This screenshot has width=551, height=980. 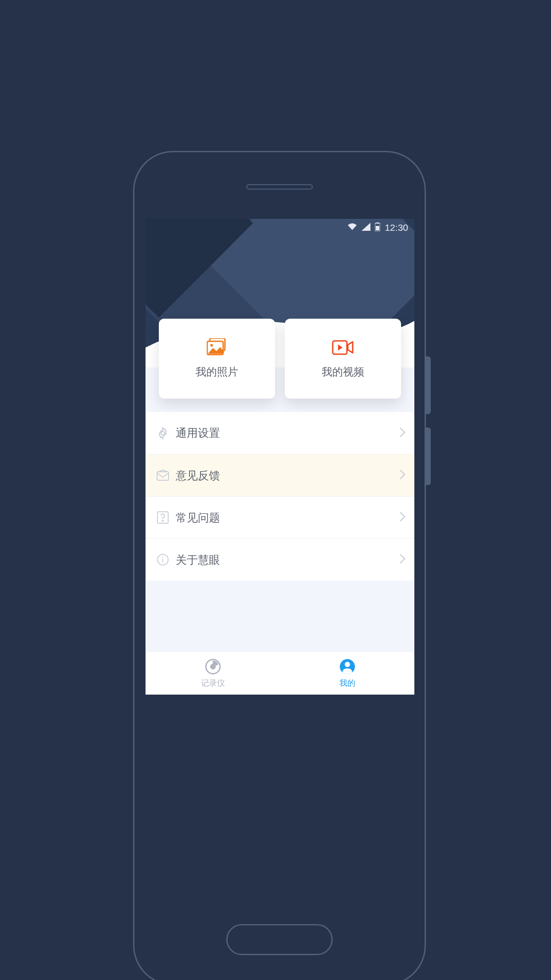 I want to click on my-photos-card: 我的照片, so click(x=217, y=359).